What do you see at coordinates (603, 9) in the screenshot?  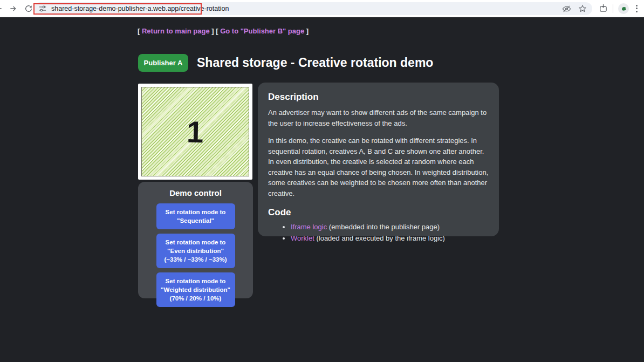 I see `box-arrow-icon` at bounding box center [603, 9].